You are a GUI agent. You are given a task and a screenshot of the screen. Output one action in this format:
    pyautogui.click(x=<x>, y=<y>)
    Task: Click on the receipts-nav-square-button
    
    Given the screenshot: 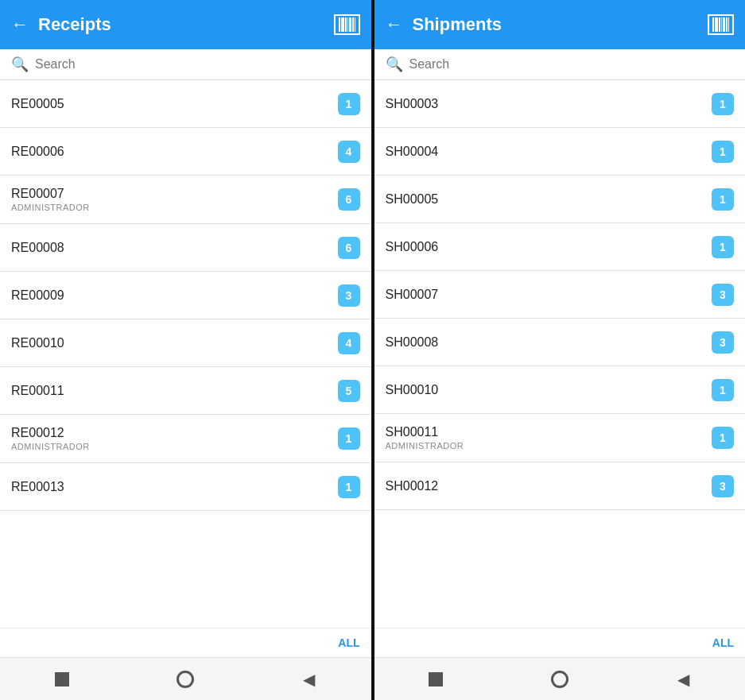 What is the action you would take?
    pyautogui.click(x=62, y=679)
    